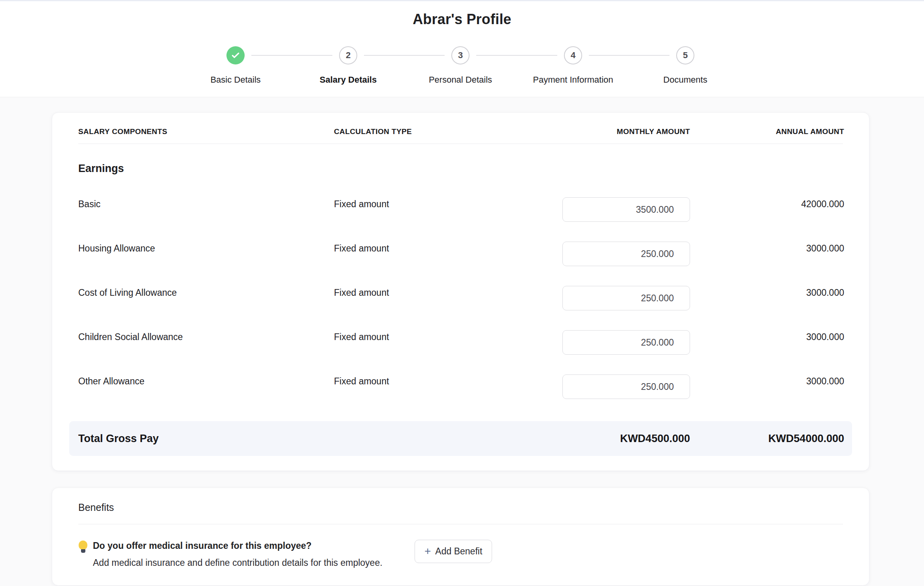 This screenshot has height=586, width=924. Describe the element at coordinates (206, 381) in the screenshot. I see `component-name: Other Allowance` at that location.